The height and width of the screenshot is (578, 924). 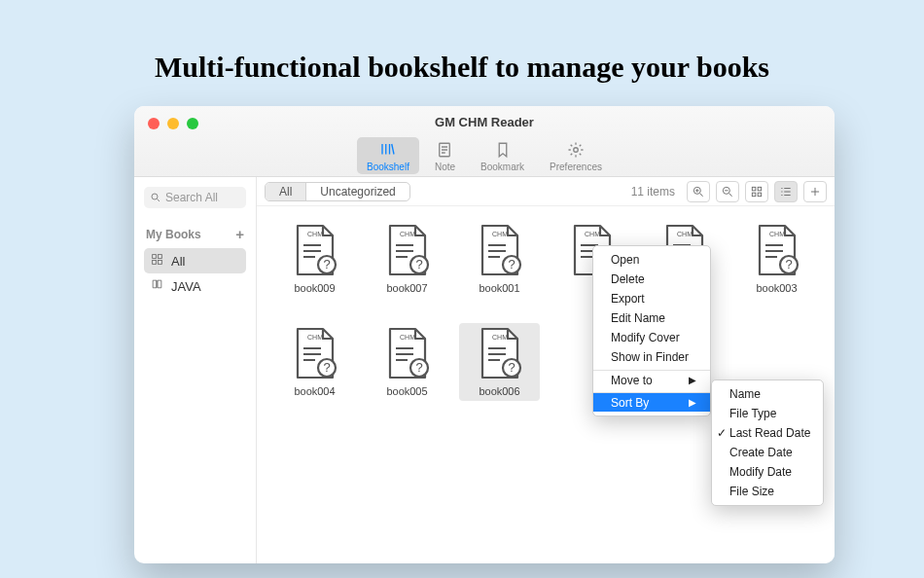 I want to click on menu-modify-cover: Modify Cover, so click(x=652, y=338).